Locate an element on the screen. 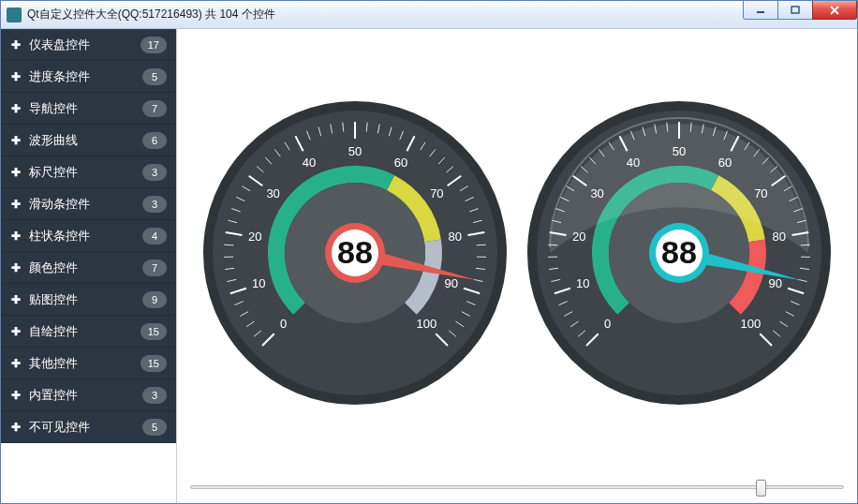  sidebar-item-label: 标尺控件 is located at coordinates (86, 172).